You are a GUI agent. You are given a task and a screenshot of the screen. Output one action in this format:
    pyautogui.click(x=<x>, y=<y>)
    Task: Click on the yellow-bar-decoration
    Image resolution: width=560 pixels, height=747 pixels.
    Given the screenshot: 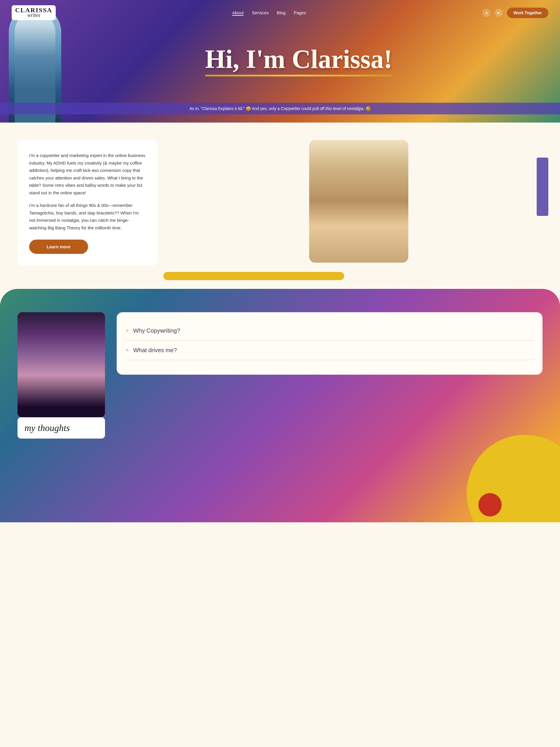 What is the action you would take?
    pyautogui.click(x=254, y=276)
    